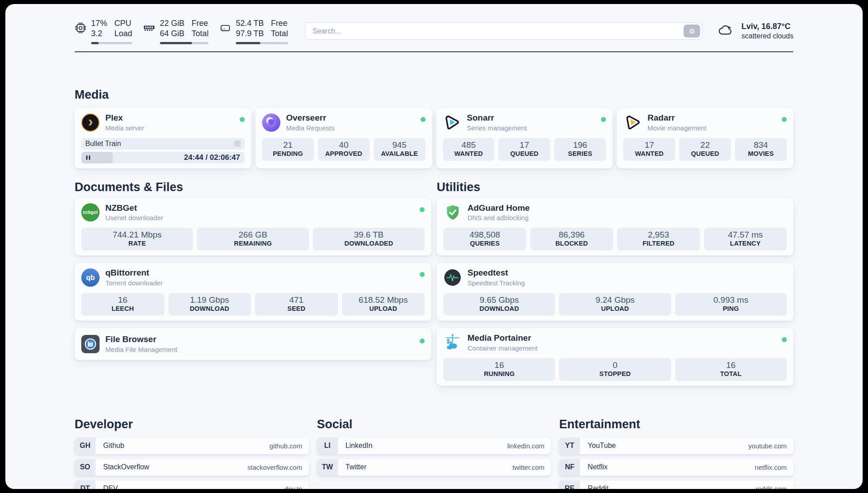  I want to click on adguard-link: AdGuard Home DNS and adblocking, so click(615, 213).